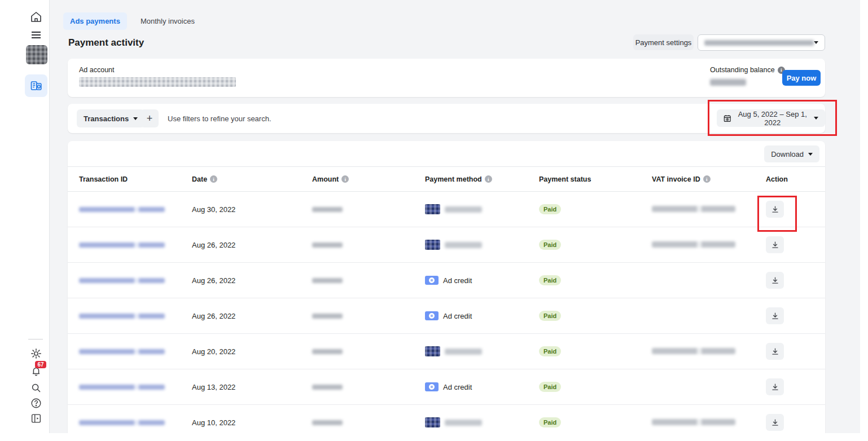 The image size is (868, 441). What do you see at coordinates (773, 118) in the screenshot?
I see `date-range-label: Aug 5, 2022 – Sep 1, 2022` at bounding box center [773, 118].